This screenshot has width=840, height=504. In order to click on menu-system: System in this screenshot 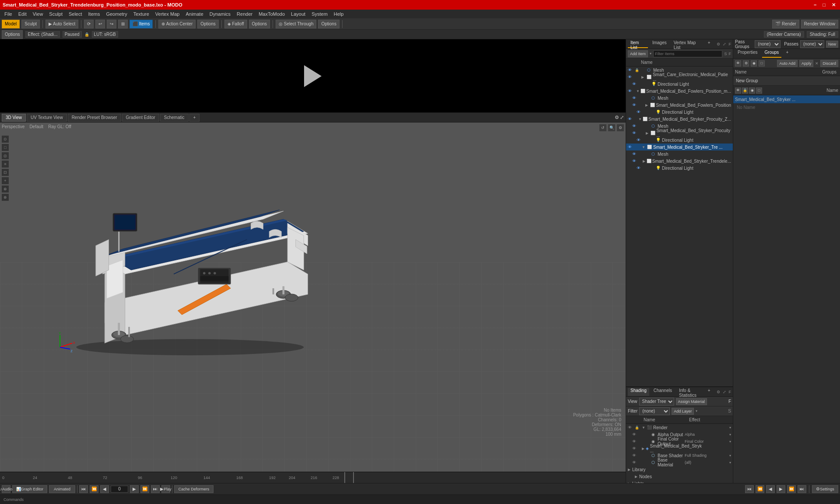, I will do `click(319, 14)`.